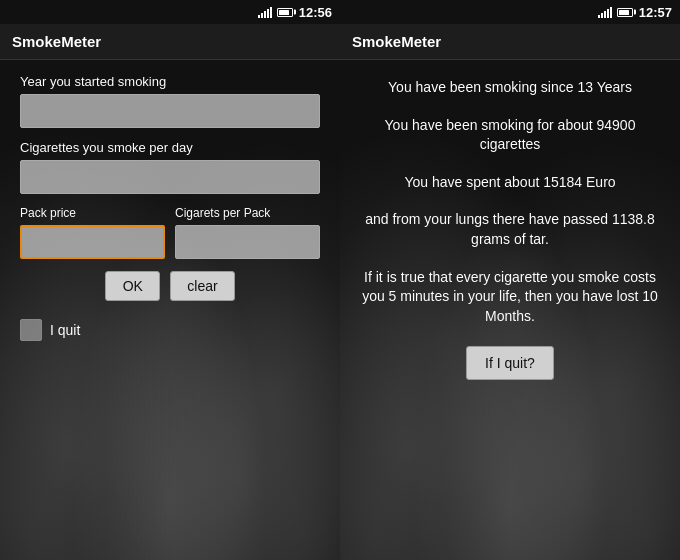  What do you see at coordinates (170, 330) in the screenshot?
I see `i-quit-row: I quit` at bounding box center [170, 330].